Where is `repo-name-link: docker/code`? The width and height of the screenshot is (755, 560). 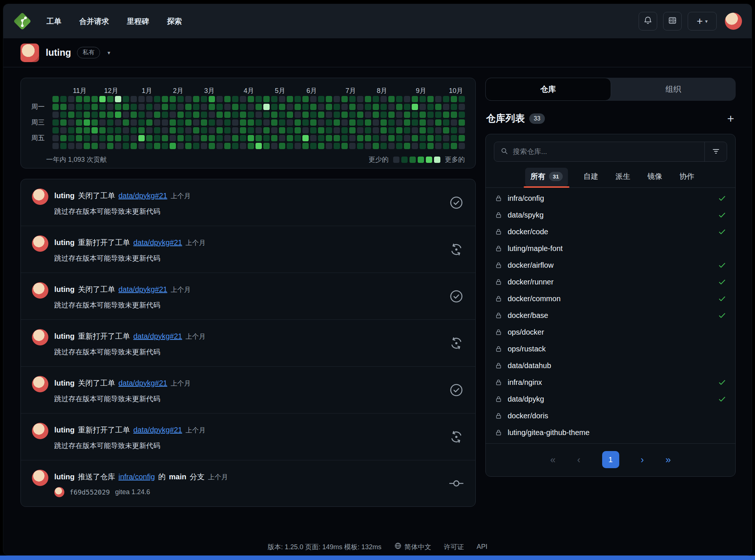
repo-name-link: docker/code is located at coordinates (528, 232).